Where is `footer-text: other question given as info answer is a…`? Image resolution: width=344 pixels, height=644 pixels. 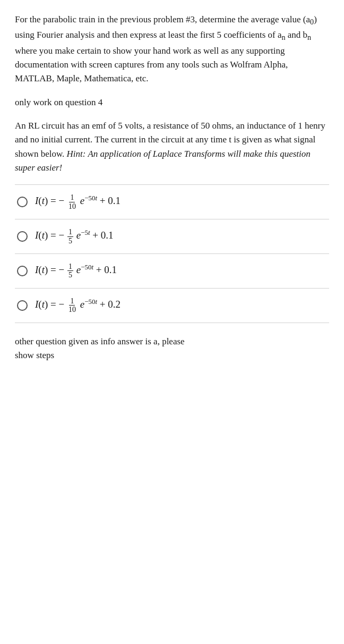
footer-text: other question given as info answer is a… is located at coordinates (172, 349).